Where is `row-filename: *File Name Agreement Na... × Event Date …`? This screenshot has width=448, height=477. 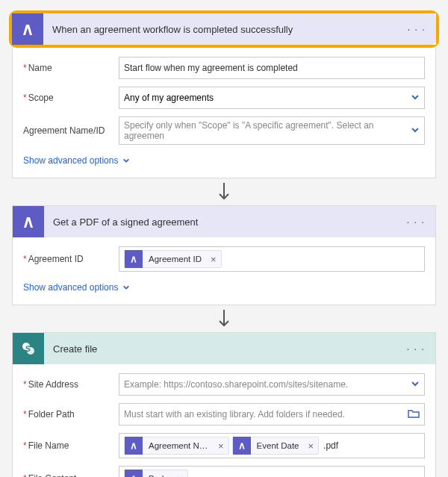
row-filename: *File Name Agreement Na... × Event Date … is located at coordinates (224, 446).